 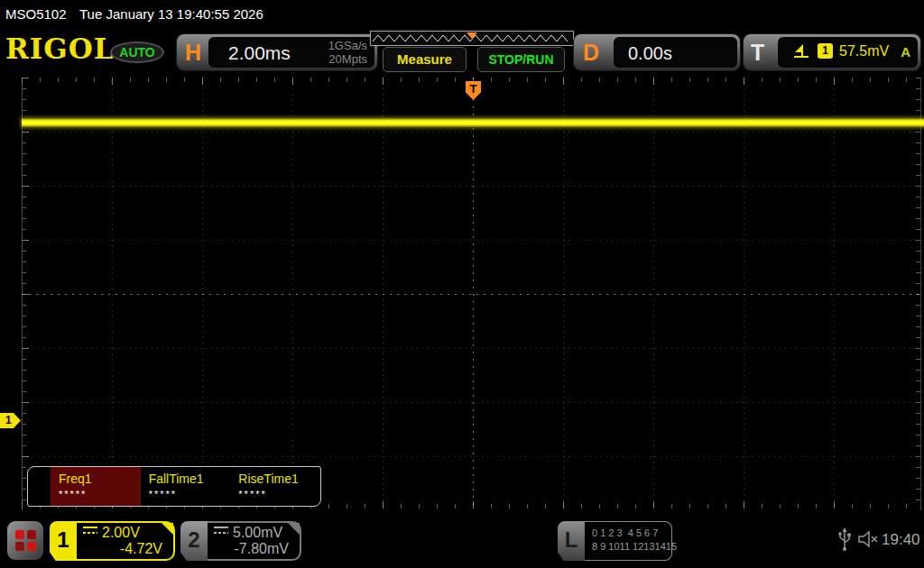 What do you see at coordinates (63, 541) in the screenshot?
I see `channel1-number: 1` at bounding box center [63, 541].